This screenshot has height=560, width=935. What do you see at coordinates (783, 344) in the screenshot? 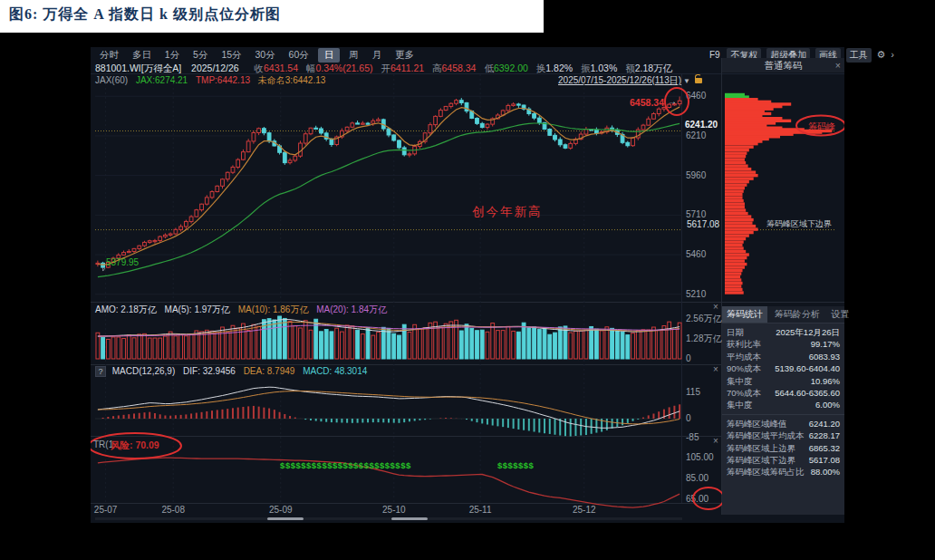
I see `stat-row: 获利比率99.17%` at bounding box center [783, 344].